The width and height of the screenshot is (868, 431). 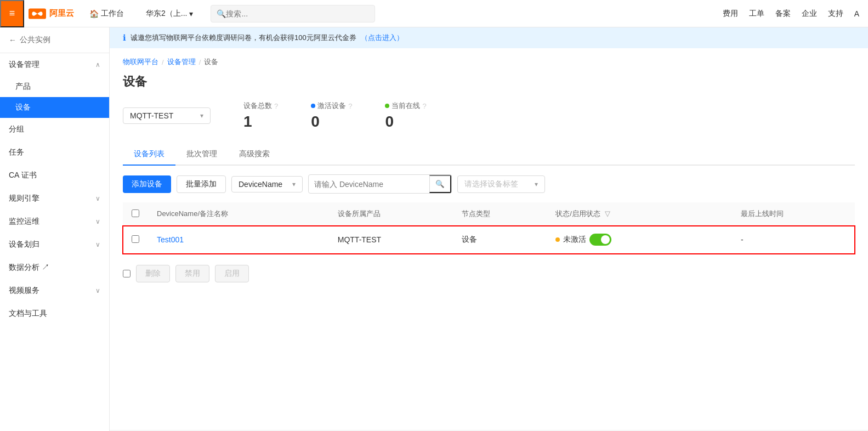 I want to click on stat-activated-help-icon: ?, so click(x=350, y=106).